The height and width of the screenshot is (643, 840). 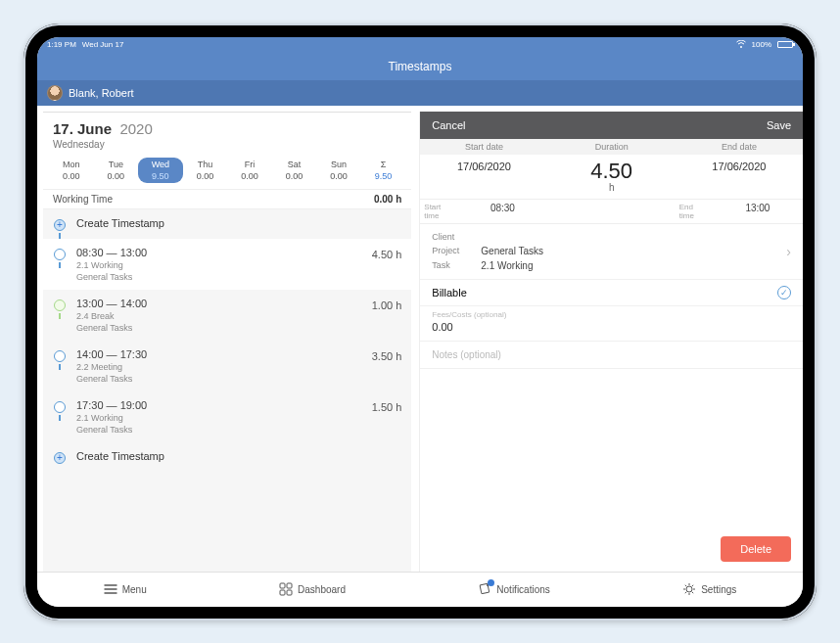 What do you see at coordinates (491, 583) in the screenshot?
I see `notification-badge-icon` at bounding box center [491, 583].